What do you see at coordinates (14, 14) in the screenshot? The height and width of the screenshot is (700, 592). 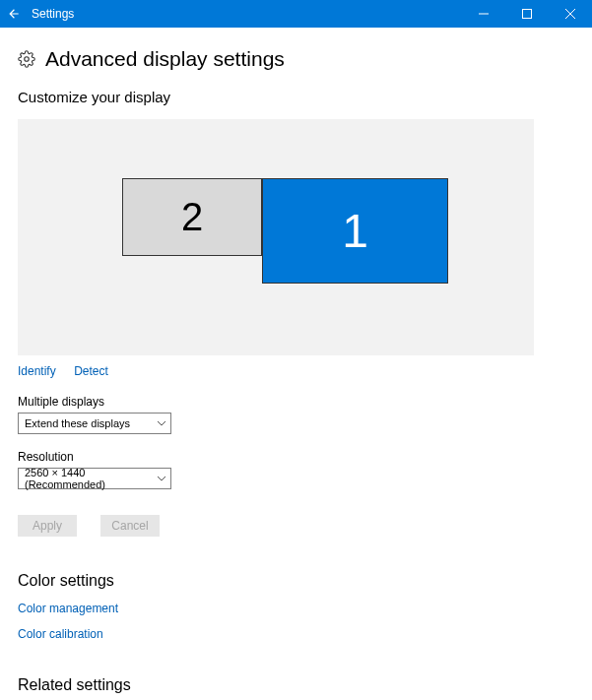 I see `back-arrow-icon` at bounding box center [14, 14].